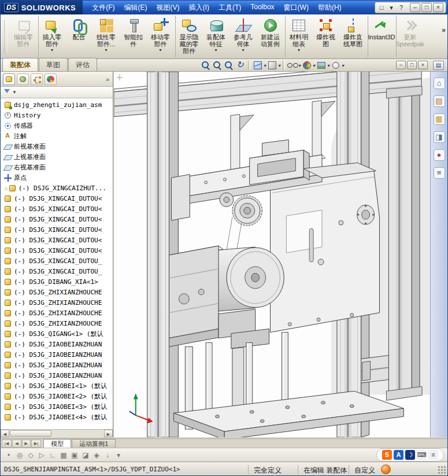 The image size is (448, 476). What do you see at coordinates (57, 157) in the screenshot?
I see `tree-item: 上视基准面` at bounding box center [57, 157].